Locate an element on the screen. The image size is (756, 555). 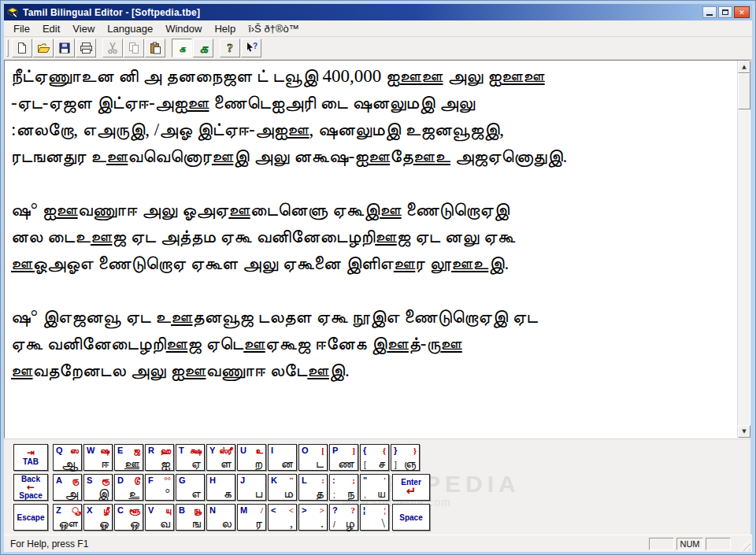
key-p: P]ண is located at coordinates (343, 457).